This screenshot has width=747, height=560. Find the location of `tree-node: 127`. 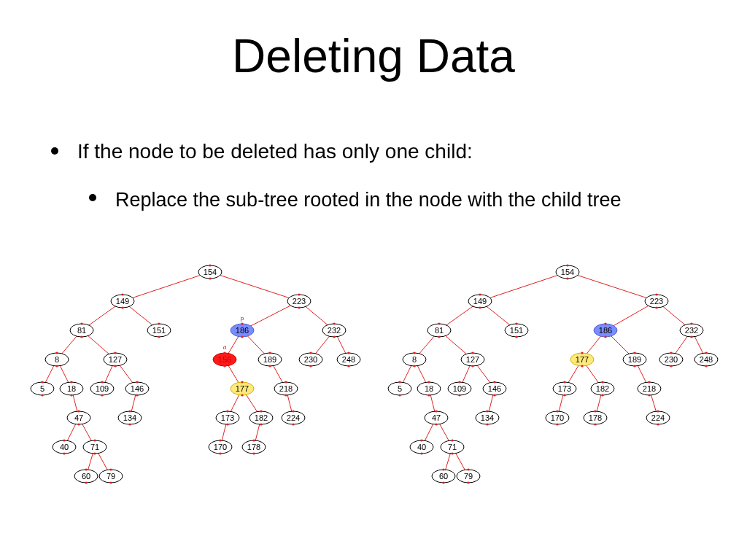

tree-node: 127 is located at coordinates (115, 359).